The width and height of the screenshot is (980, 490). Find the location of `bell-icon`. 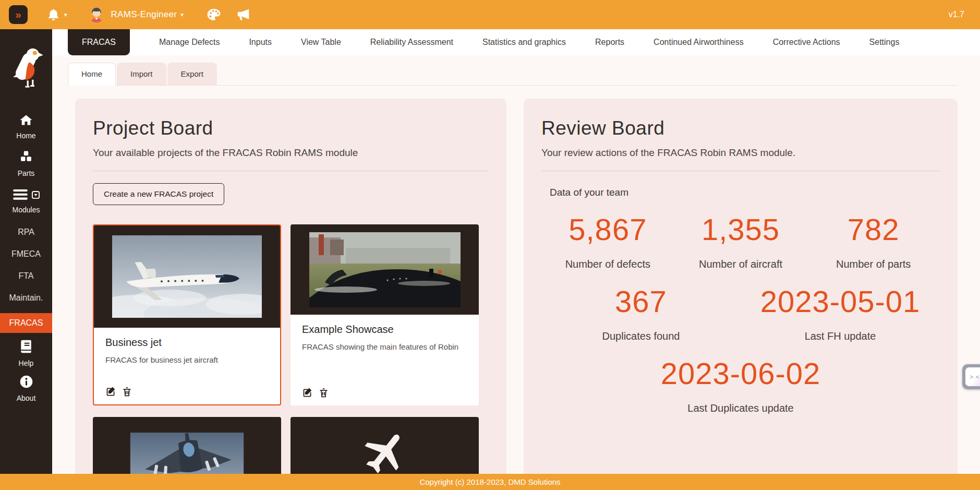

bell-icon is located at coordinates (53, 15).